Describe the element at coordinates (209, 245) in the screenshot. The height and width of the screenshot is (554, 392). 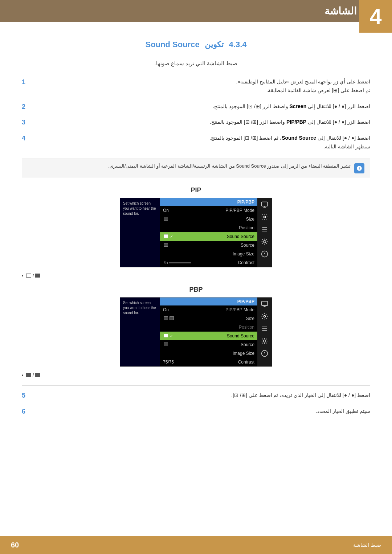
I see `pip-menu-item-source: Source` at that location.